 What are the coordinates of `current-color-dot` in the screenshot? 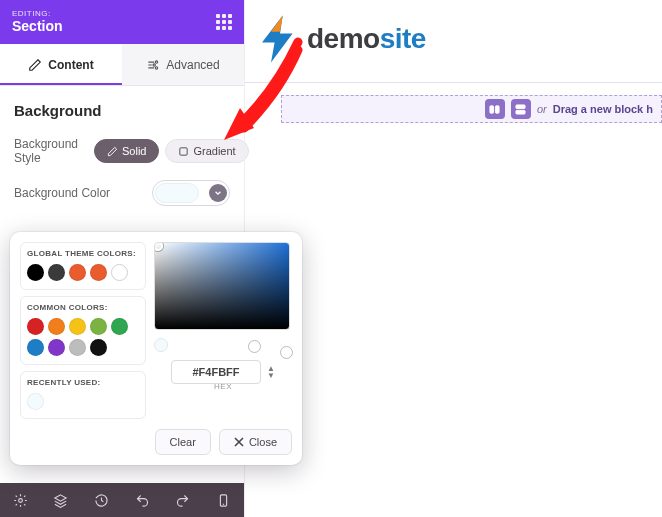 It's located at (161, 345).